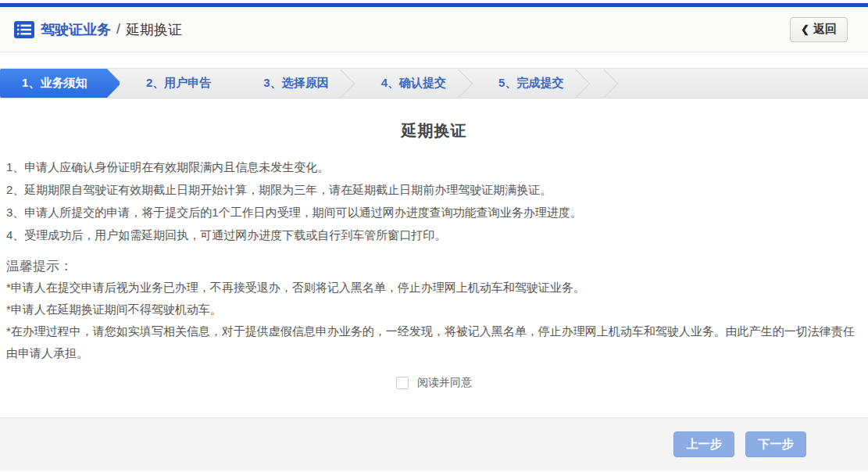 The height and width of the screenshot is (476, 868). Describe the element at coordinates (434, 310) in the screenshot. I see `tip-item-2: *申请人在延期换证期间不得驾驶机动车。` at that location.